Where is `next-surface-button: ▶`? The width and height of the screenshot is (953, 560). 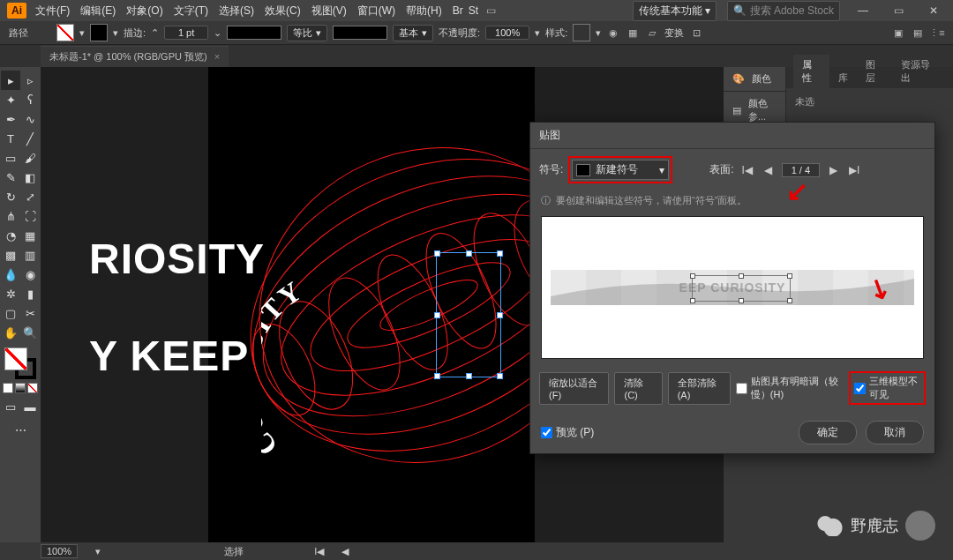
next-surface-button: ▶ is located at coordinates (833, 170).